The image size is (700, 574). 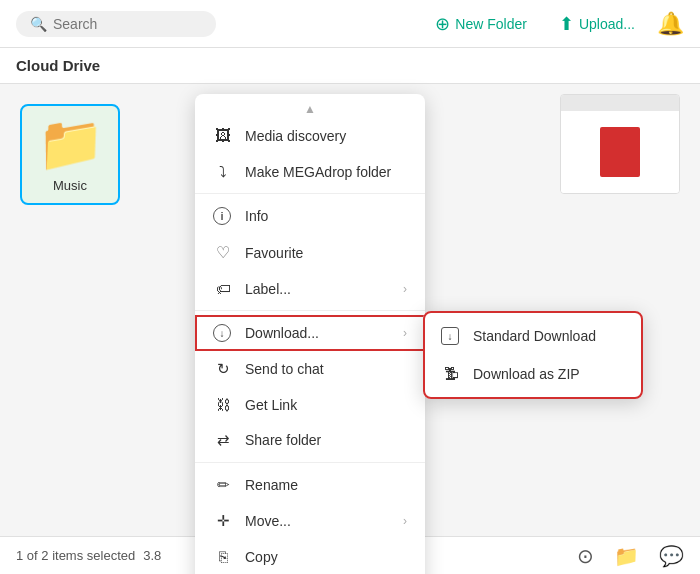 I want to click on label-icon: 🏷, so click(x=223, y=288).